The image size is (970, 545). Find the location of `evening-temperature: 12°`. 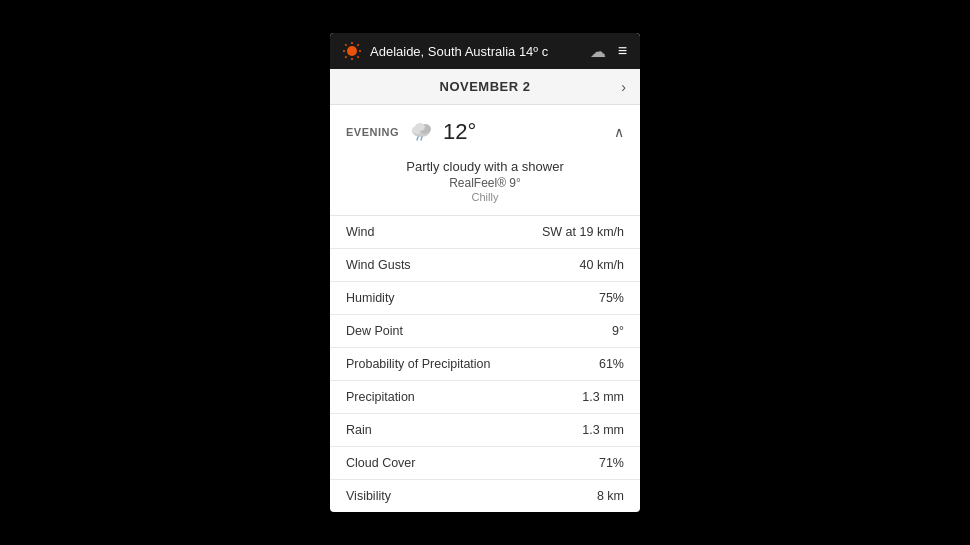

evening-temperature: 12° is located at coordinates (460, 132).